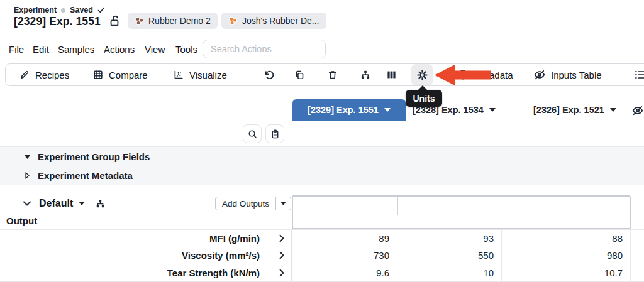 This screenshot has width=644, height=282. I want to click on saved-check-icon, so click(101, 10).